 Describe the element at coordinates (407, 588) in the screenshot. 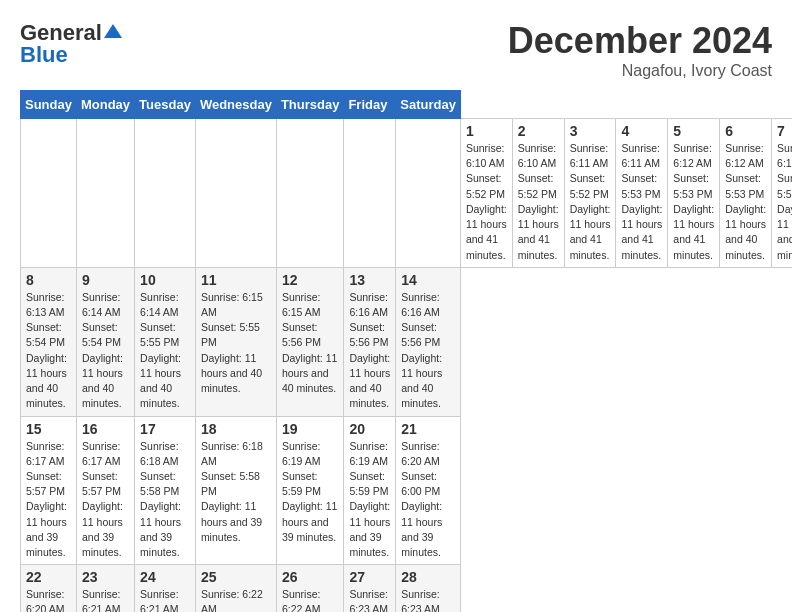

I see `calendar-week-4: 22Sunrise: 6:20 AMSunset: 6:00 PMDayligh…` at that location.